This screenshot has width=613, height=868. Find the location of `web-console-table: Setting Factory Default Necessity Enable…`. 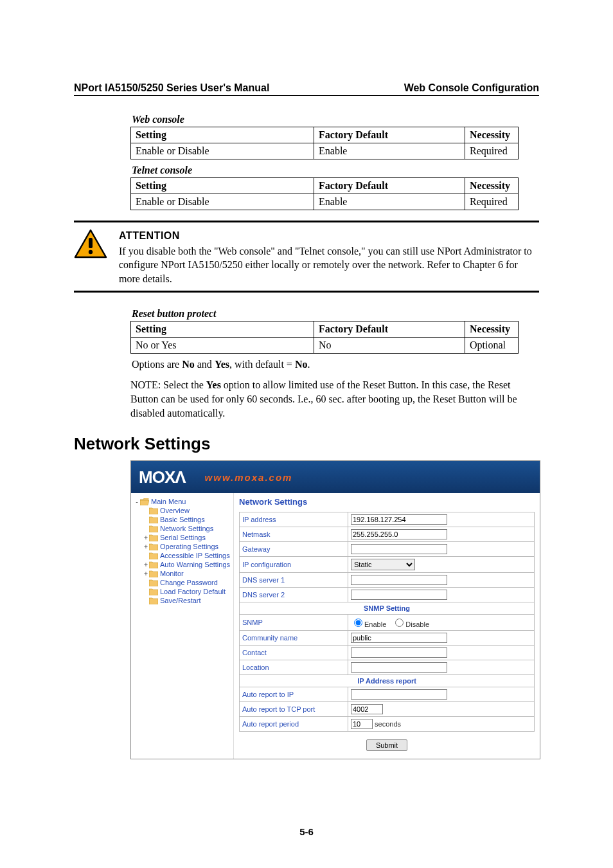

web-console-table: Setting Factory Default Necessity Enable… is located at coordinates (324, 143).